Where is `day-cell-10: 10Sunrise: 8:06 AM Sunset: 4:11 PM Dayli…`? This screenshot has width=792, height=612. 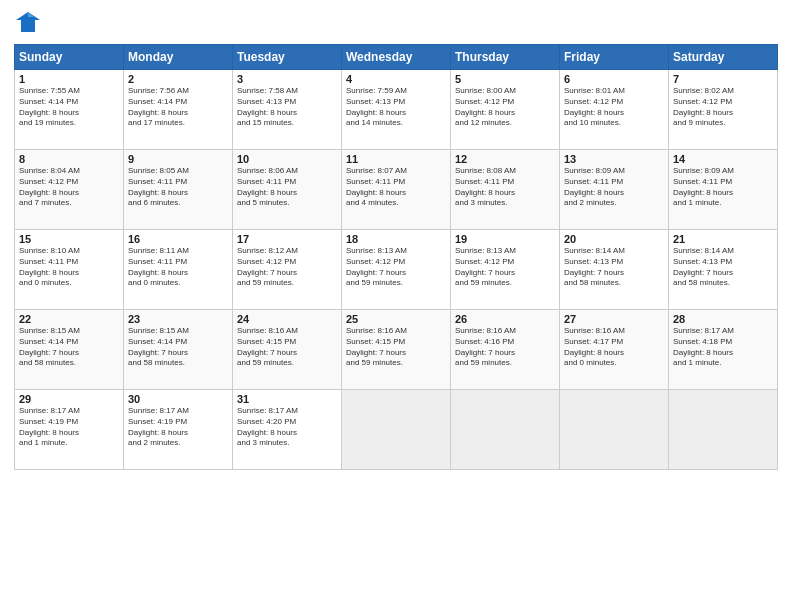 day-cell-10: 10Sunrise: 8:06 AM Sunset: 4:11 PM Dayli… is located at coordinates (288, 190).